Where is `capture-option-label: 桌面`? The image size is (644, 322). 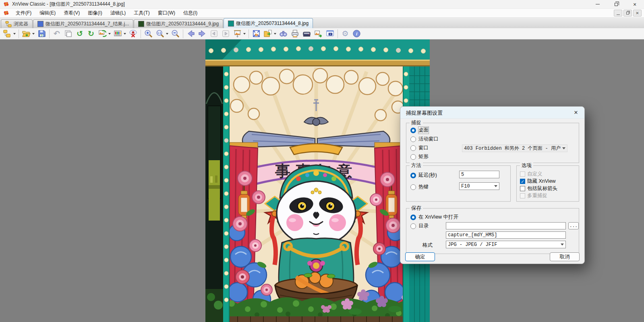
capture-option-label: 桌面 is located at coordinates (424, 130).